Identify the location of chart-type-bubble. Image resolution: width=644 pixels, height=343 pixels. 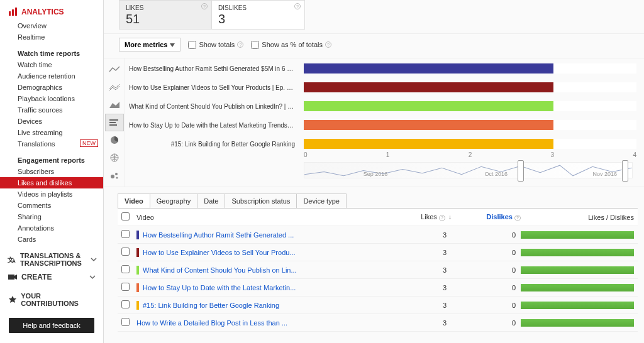
(114, 175).